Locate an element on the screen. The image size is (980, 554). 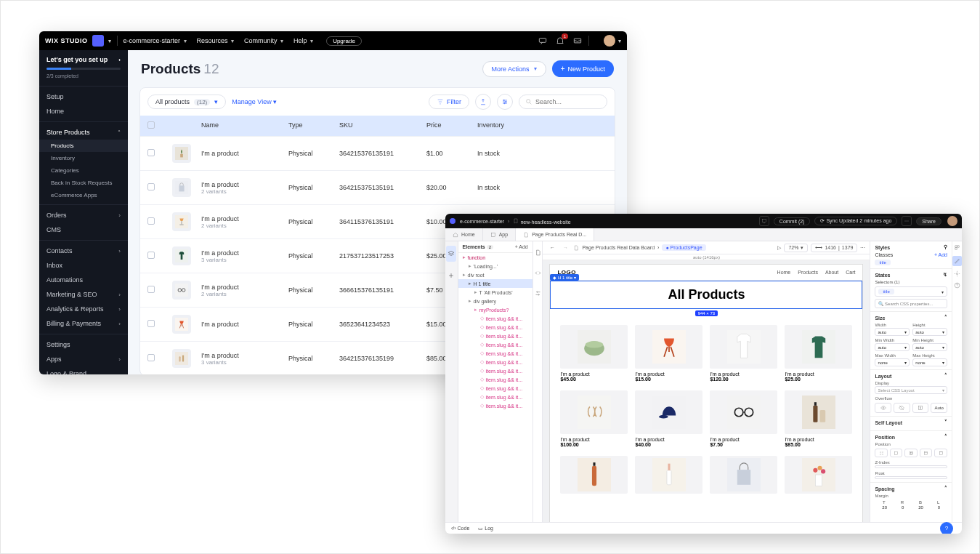
tab-home: Home is located at coordinates (464, 234).